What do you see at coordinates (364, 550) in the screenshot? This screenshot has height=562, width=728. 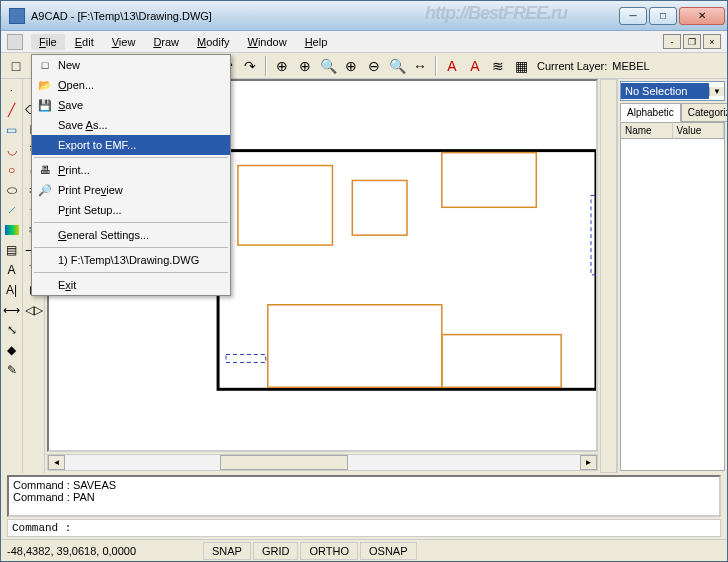 I see `statusbar: -48,4382, 39,0618, 0,0000 SNAP GRID ORTH…` at bounding box center [364, 550].